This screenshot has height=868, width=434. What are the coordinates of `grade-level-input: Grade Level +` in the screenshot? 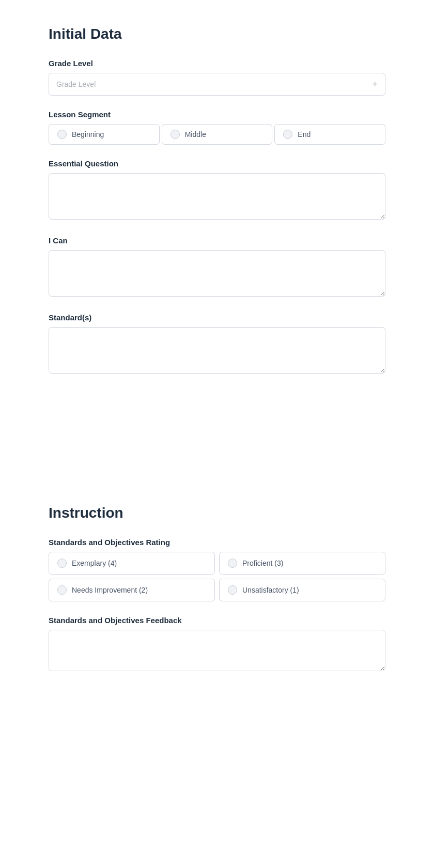 It's located at (217, 84).